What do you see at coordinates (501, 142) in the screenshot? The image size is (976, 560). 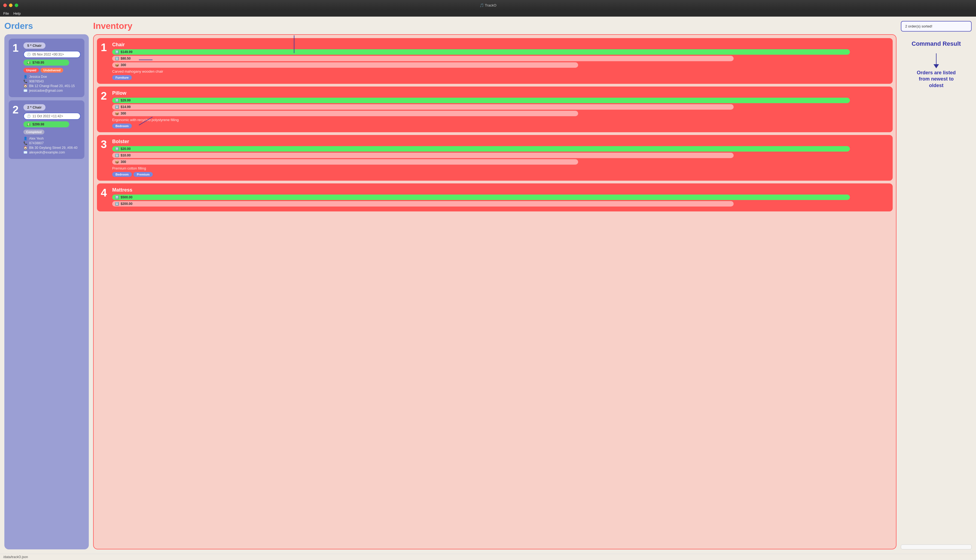 I see `inv-name-3: Bolster` at bounding box center [501, 142].